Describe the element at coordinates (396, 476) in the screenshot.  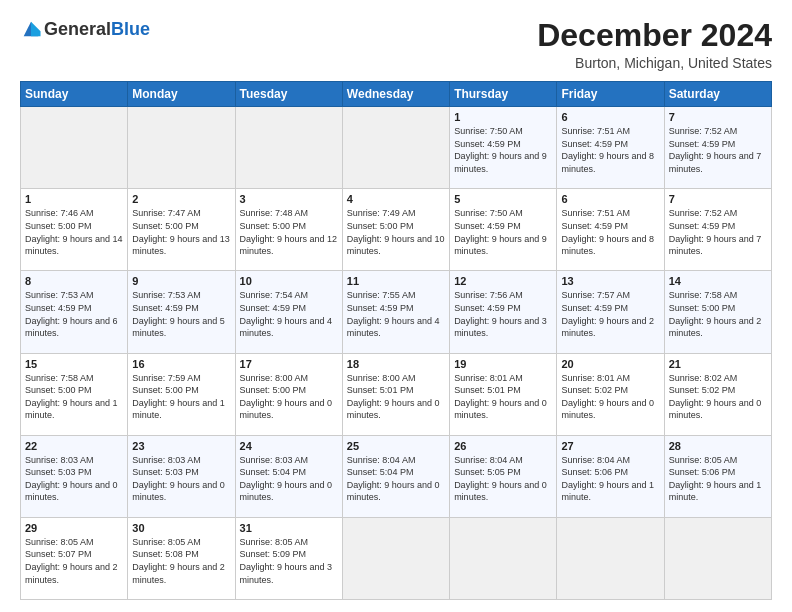
I see `calendar-cell: 25Sunrise: 8:04 AMSunset: 5:04 PMDayligh…` at that location.